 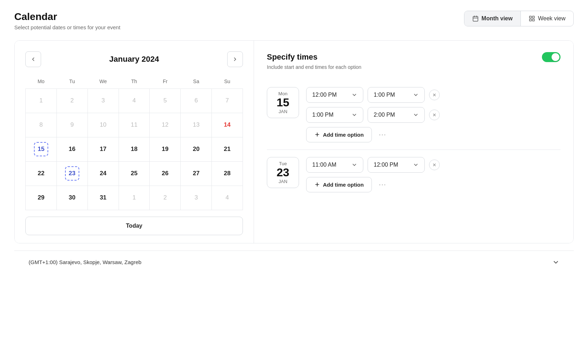 What do you see at coordinates (227, 173) in the screenshot?
I see `calendar-day: 28` at bounding box center [227, 173].